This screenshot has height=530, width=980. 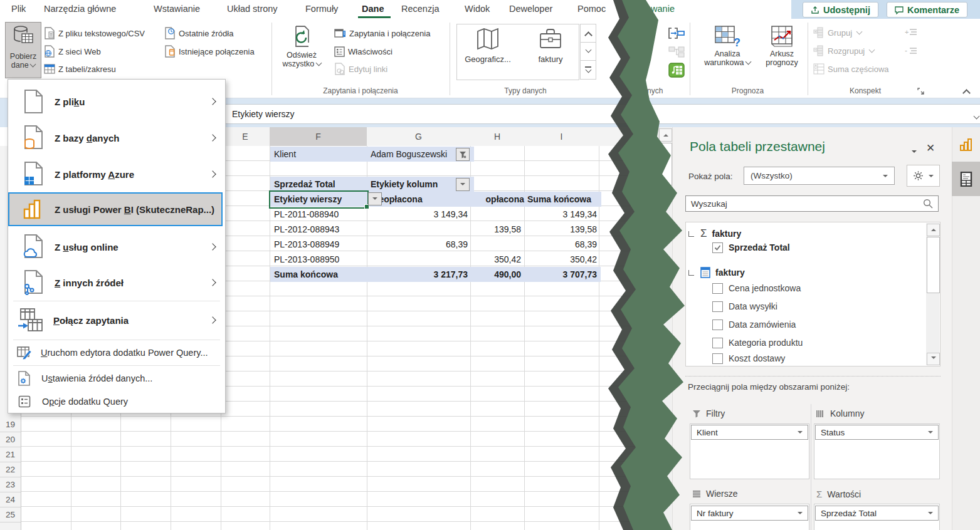 What do you see at coordinates (10, 515) in the screenshot?
I see `row-header-25: 25` at bounding box center [10, 515].